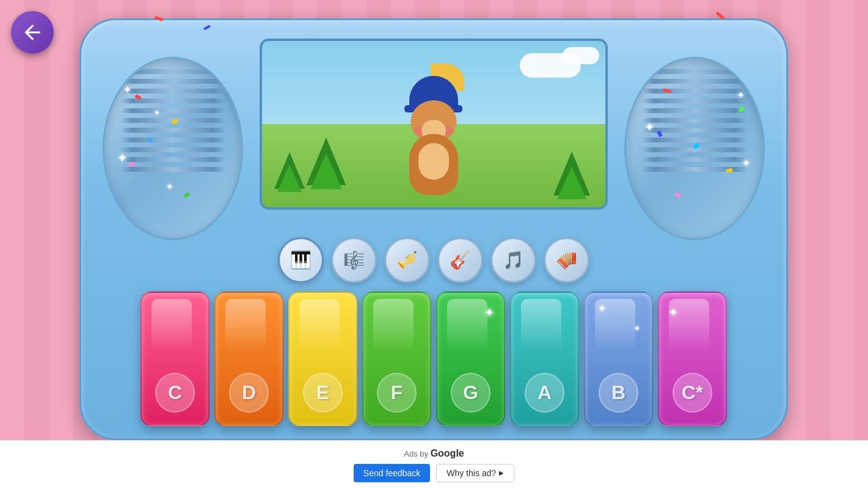 Image resolution: width=868 pixels, height=489 pixels. What do you see at coordinates (246, 325) in the screenshot?
I see `key-d-shine` at bounding box center [246, 325].